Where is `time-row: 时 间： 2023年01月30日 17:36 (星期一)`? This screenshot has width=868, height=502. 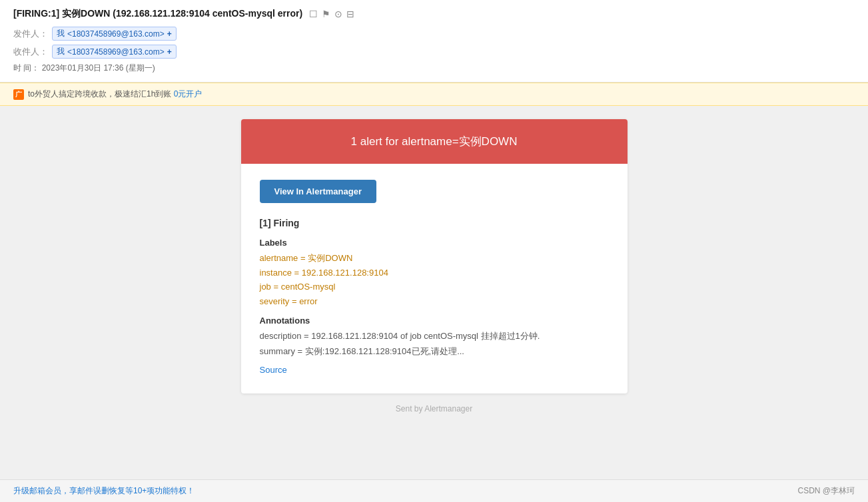 time-row: 时 间： 2023年01月30日 17:36 (星期一) is located at coordinates (434, 68).